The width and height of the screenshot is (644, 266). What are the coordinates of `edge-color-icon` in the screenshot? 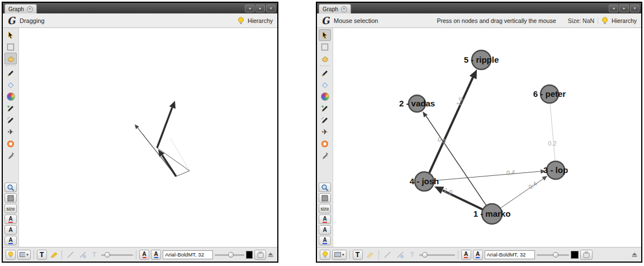 It's located at (400, 255).